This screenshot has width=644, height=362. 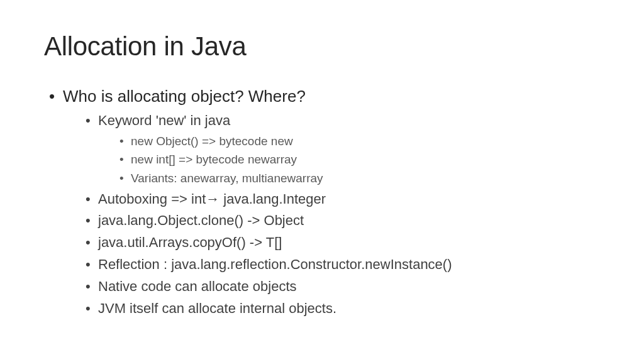 I want to click on list-item: java.util.Arrays.copyOf() -> T[], so click(x=343, y=243).